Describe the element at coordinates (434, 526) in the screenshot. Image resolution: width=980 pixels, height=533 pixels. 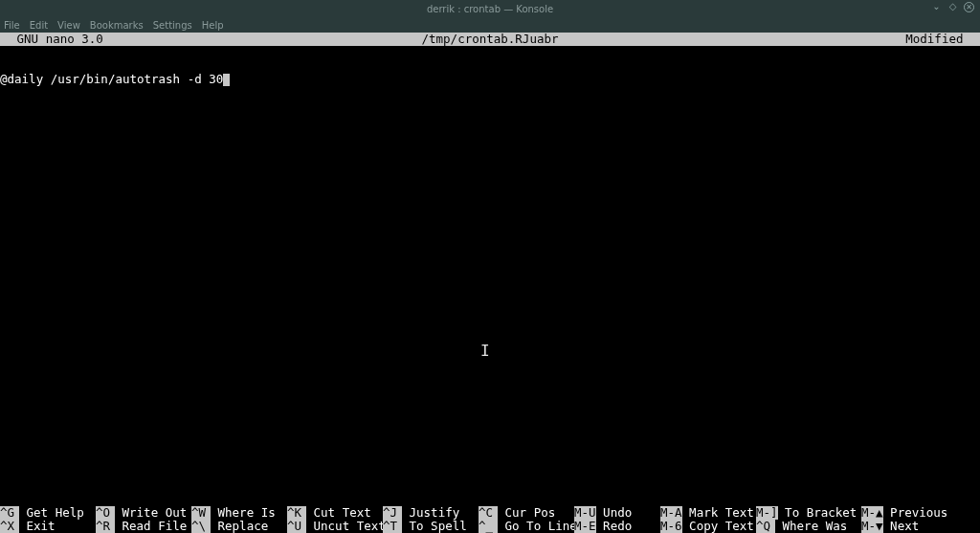
I see `shortcut-label-to-spell: To Spell` at that location.